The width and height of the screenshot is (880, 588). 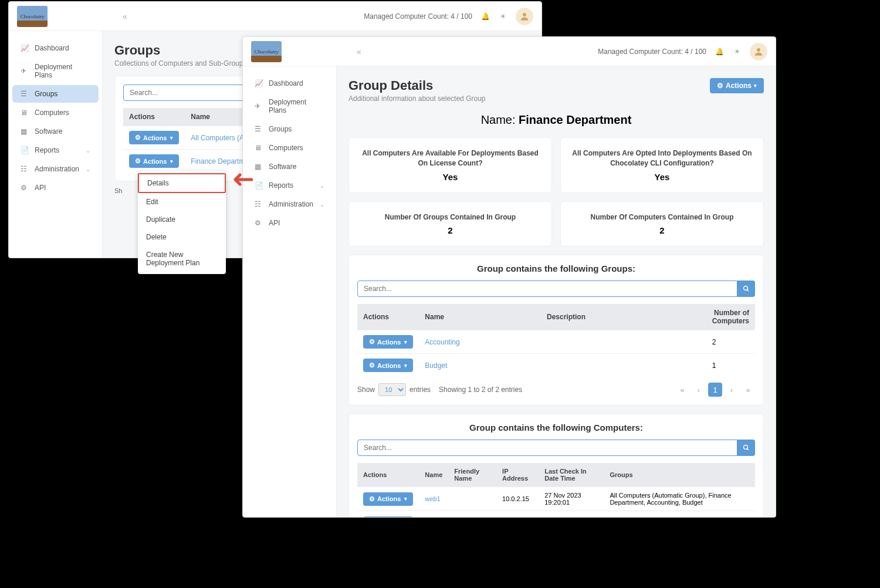 I want to click on stat-card: Number Of Groups Contained In Group2, so click(x=451, y=224).